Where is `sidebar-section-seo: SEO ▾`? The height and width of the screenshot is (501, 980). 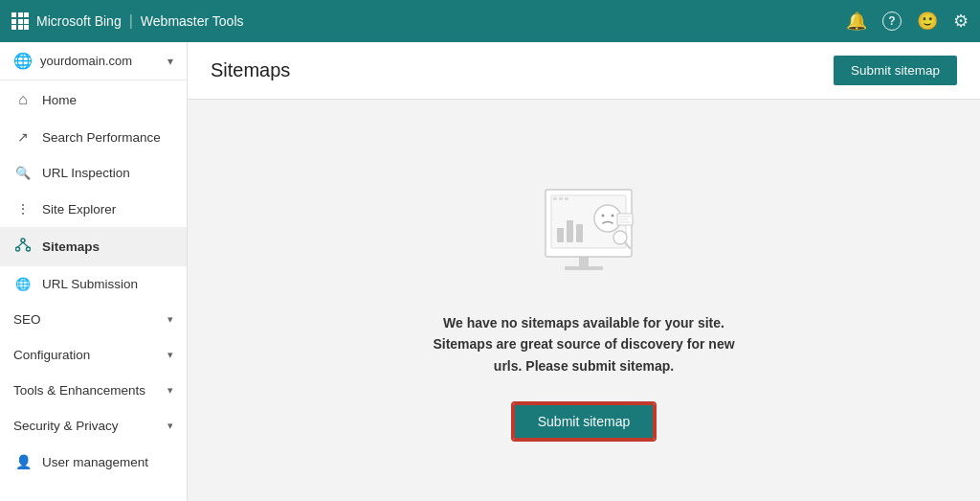 sidebar-section-seo: SEO ▾ is located at coordinates (94, 320).